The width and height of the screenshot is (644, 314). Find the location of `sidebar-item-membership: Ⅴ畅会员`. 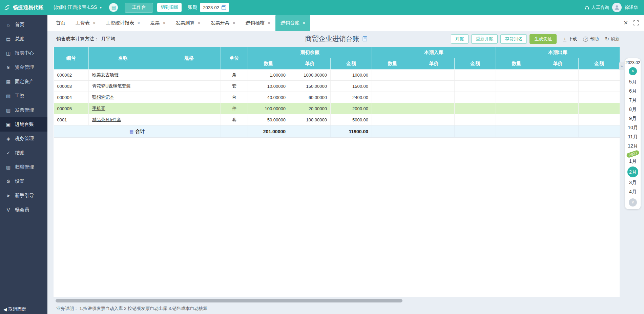

sidebar-item-membership: Ⅴ畅会员 is located at coordinates (24, 210).